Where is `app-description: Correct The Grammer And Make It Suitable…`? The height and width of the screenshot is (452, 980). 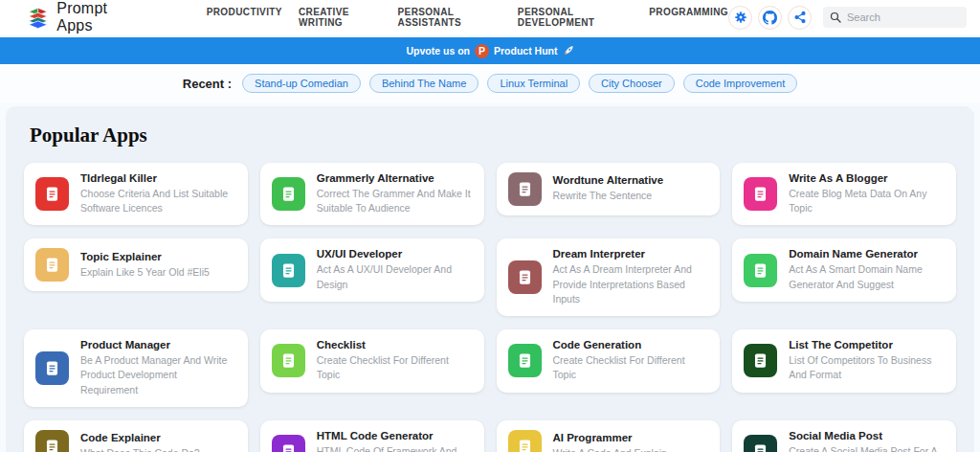
app-description: Correct The Grammer And Make It Suitable… is located at coordinates (394, 201).